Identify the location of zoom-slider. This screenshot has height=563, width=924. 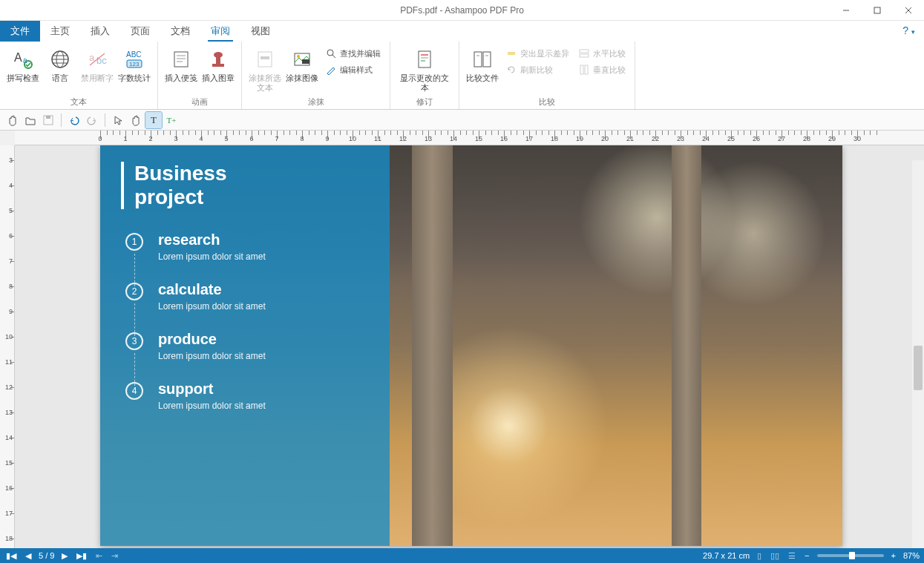
(851, 556).